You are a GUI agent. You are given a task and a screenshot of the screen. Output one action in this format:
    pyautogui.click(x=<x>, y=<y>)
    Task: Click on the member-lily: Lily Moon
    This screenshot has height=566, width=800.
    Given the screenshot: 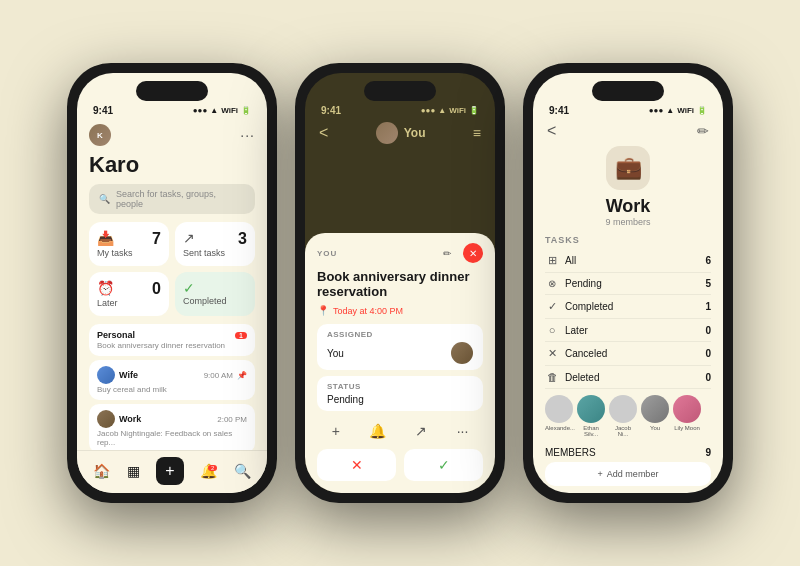 What is the action you would take?
    pyautogui.click(x=687, y=416)
    